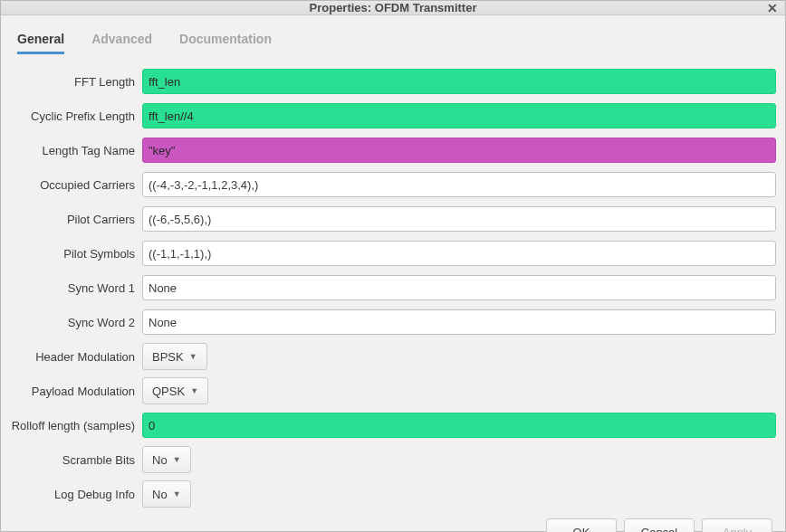 The width and height of the screenshot is (786, 532). Describe the element at coordinates (393, 460) in the screenshot. I see `row-scramble-bits: Scramble Bits No ▼` at that location.